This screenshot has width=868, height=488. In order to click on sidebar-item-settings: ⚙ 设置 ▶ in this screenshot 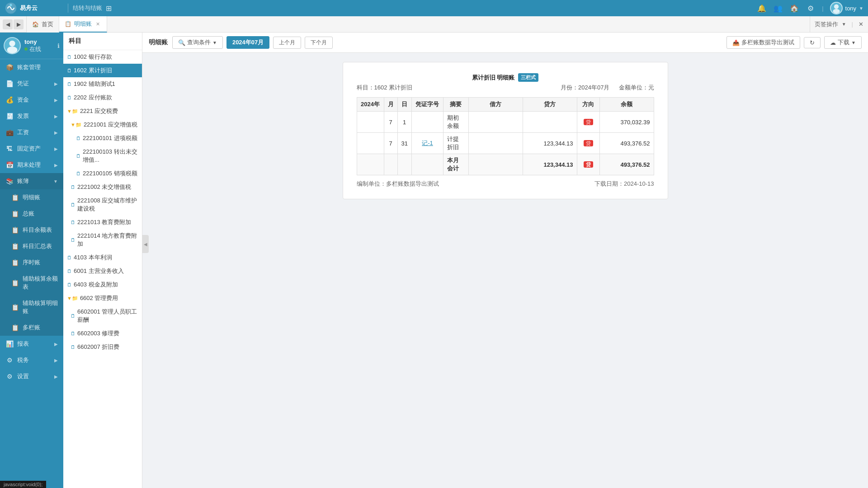, I will do `click(32, 376)`.